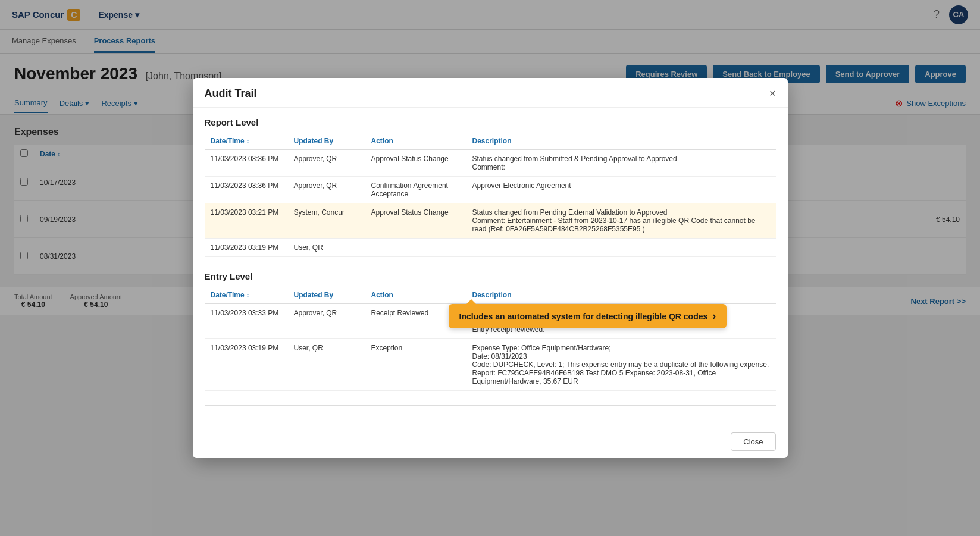 This screenshot has width=980, height=536. I want to click on audit-row: 11/03/2023 03:19 PM User, QR, so click(490, 247).